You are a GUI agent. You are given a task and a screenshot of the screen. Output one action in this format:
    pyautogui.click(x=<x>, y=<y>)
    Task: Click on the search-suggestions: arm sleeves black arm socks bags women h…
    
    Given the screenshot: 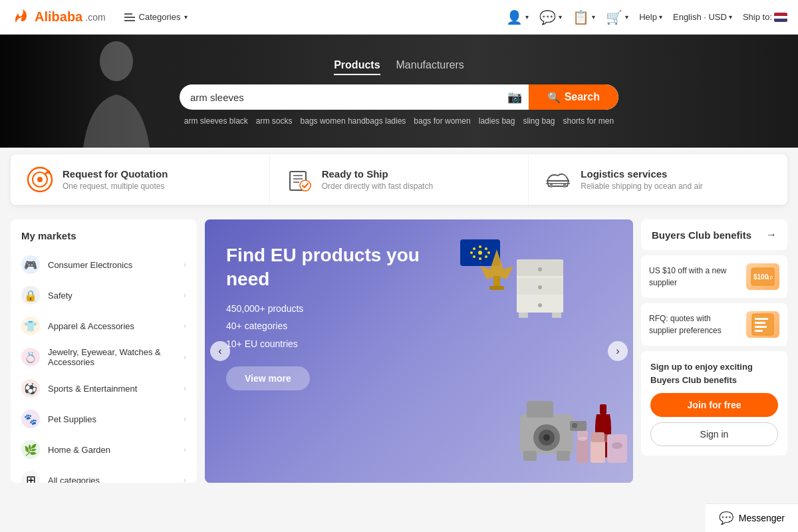 What is the action you would take?
    pyautogui.click(x=399, y=121)
    